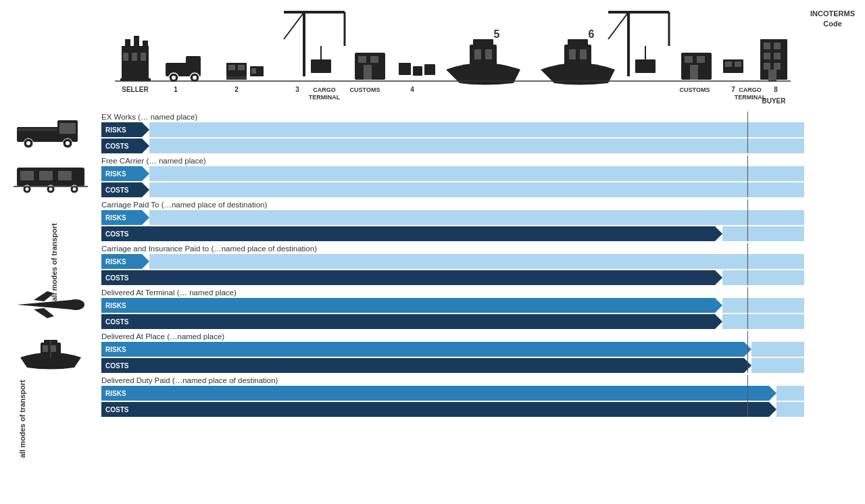  I want to click on cpt-costs-bar: COSTS, so click(453, 234).